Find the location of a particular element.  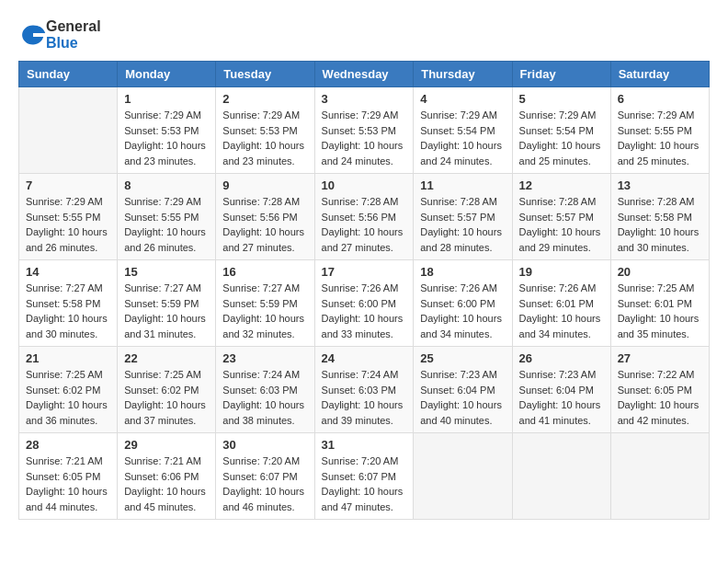

calendar-cell: 20Sunrise: 7:25 AMSunset: 6:01 PMDayligh… is located at coordinates (660, 304).